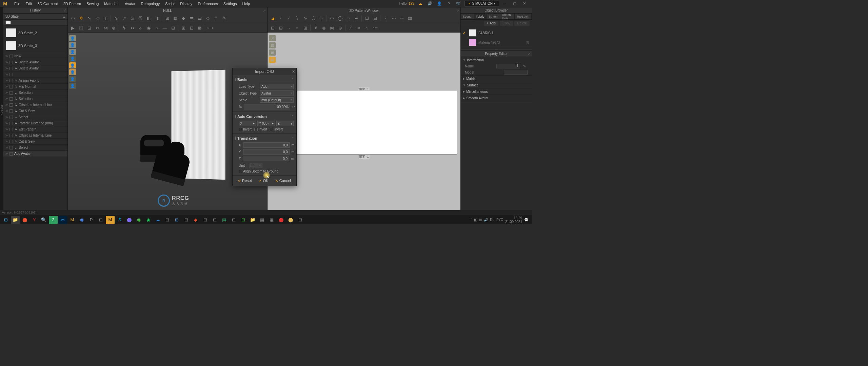 This screenshot has height=366, width=868. What do you see at coordinates (230, 4) in the screenshot?
I see `menu-settings: Settings` at bounding box center [230, 4].